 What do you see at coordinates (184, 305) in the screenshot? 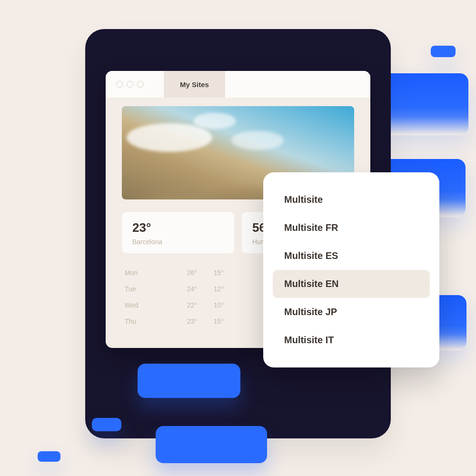
I see `forecast-high: 22°` at bounding box center [184, 305].